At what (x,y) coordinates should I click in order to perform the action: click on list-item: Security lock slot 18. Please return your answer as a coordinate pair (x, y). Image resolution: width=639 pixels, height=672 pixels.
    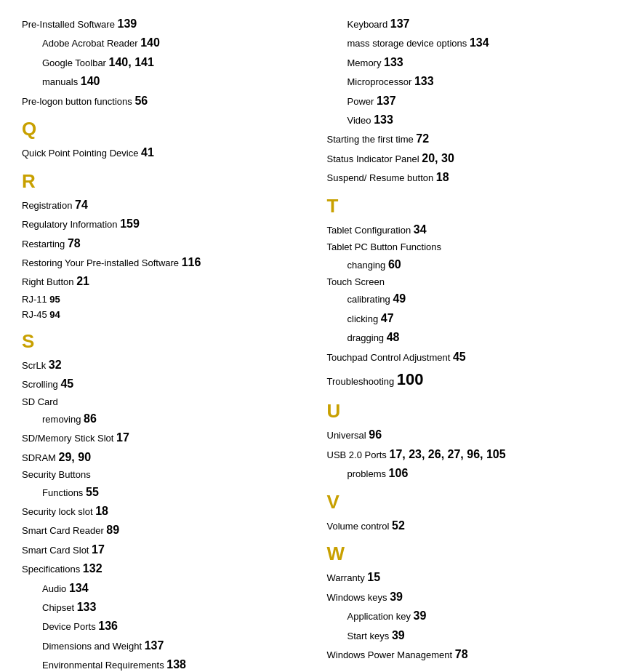
    Looking at the image, I should click on (164, 511).